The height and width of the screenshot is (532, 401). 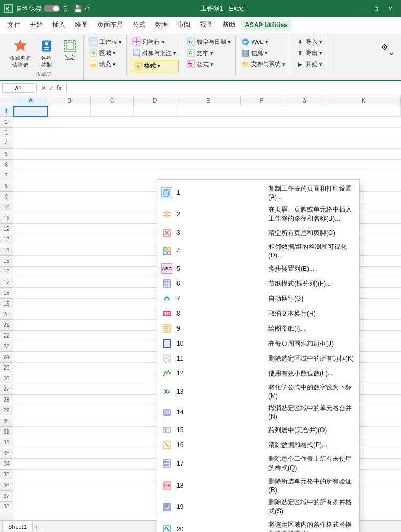 What do you see at coordinates (106, 64) in the screenshot?
I see `fill-button: 填充 ▾` at bounding box center [106, 64].